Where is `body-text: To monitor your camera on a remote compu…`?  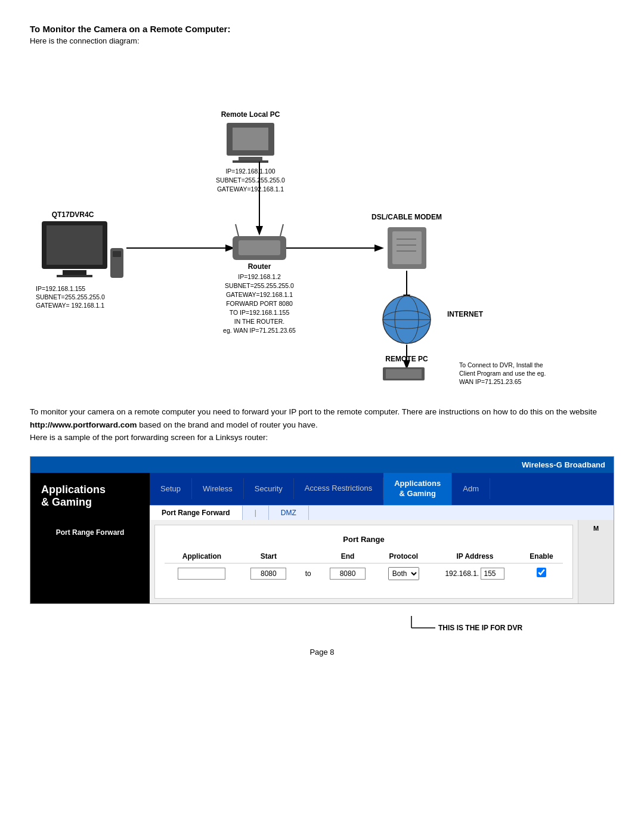 body-text: To monitor your camera on a remote compu… is located at coordinates (322, 425).